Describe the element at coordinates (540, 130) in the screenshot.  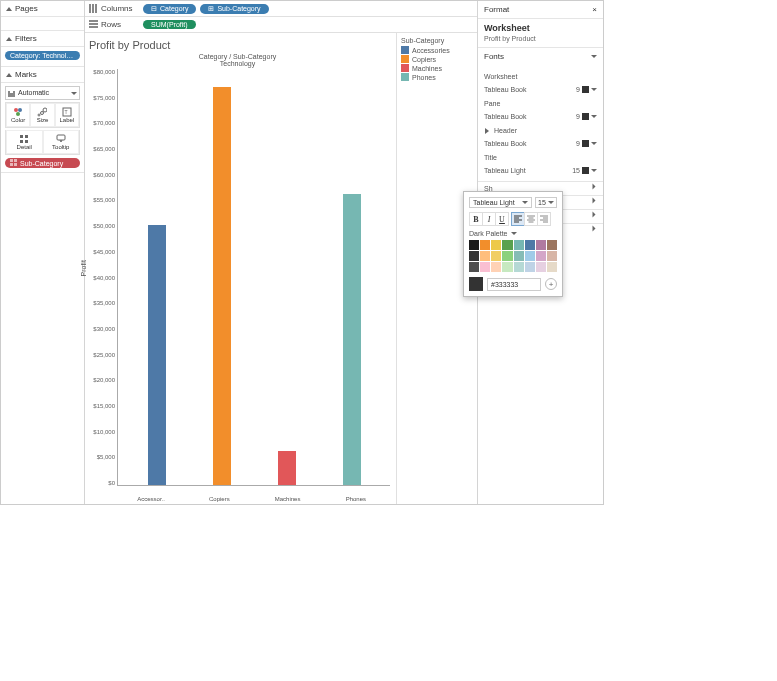
I see `fonts-header-label: Header` at that location.